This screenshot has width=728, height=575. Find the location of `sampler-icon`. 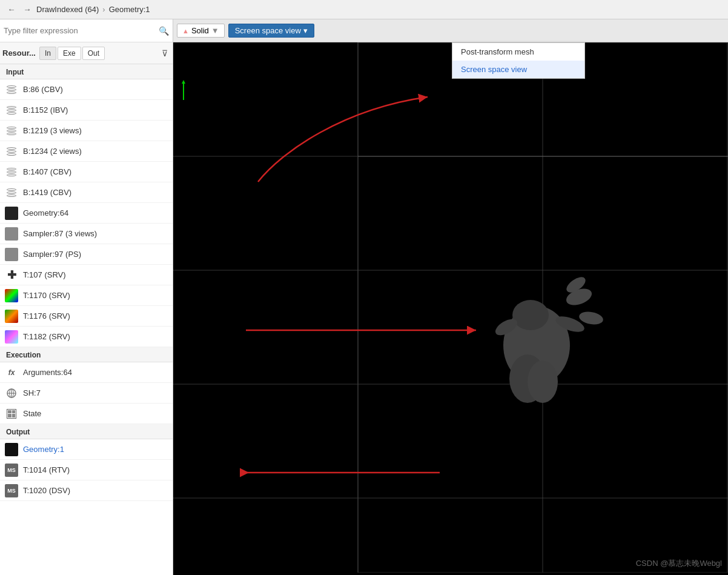

sampler-icon is located at coordinates (12, 254).